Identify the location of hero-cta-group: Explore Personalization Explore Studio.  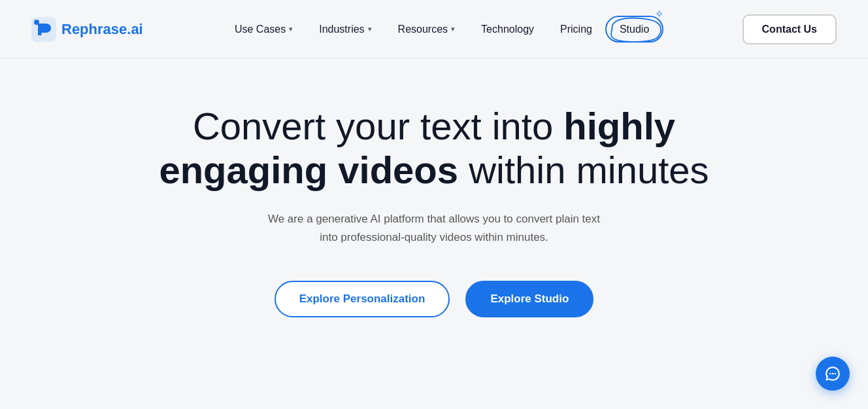
(434, 299).